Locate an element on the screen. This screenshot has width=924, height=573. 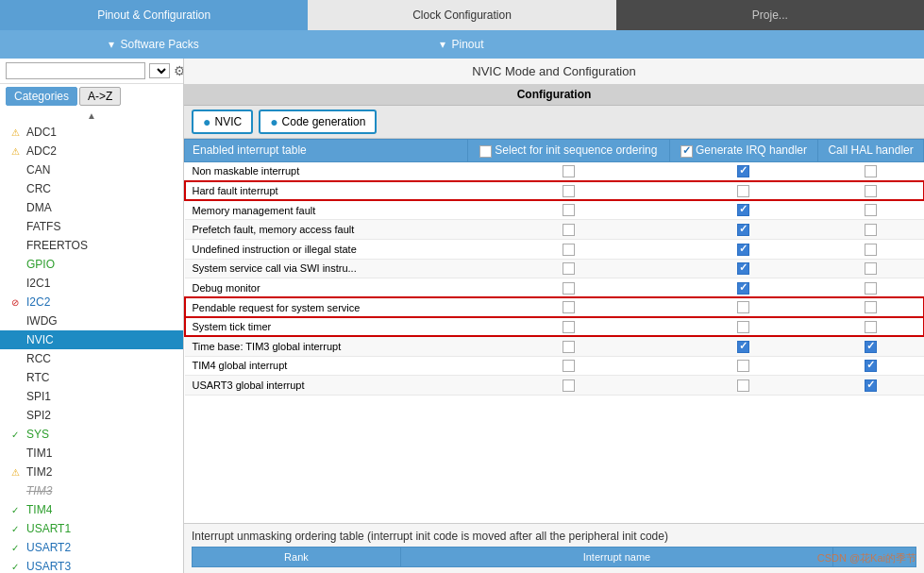
sidebar-item-rtc: RTC is located at coordinates (92, 378).